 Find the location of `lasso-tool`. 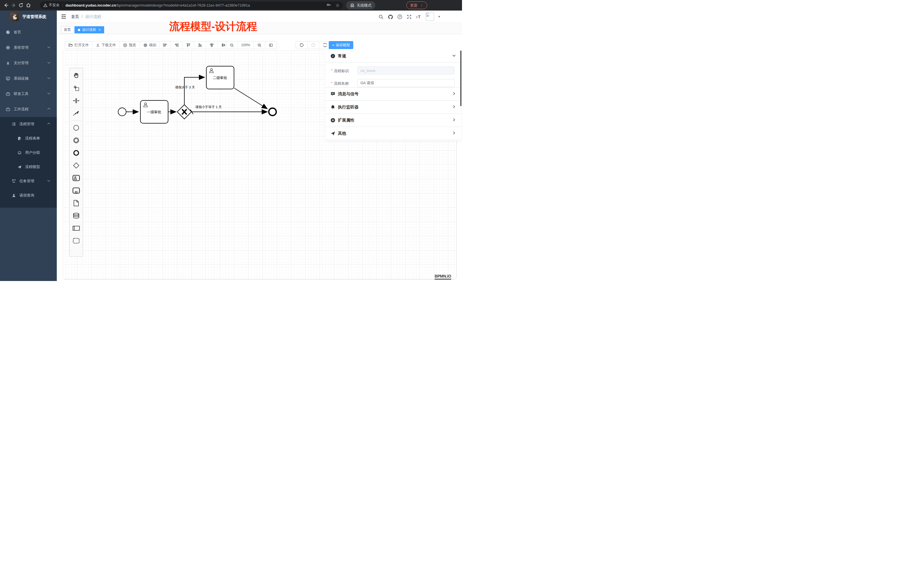

lasso-tool is located at coordinates (76, 88).